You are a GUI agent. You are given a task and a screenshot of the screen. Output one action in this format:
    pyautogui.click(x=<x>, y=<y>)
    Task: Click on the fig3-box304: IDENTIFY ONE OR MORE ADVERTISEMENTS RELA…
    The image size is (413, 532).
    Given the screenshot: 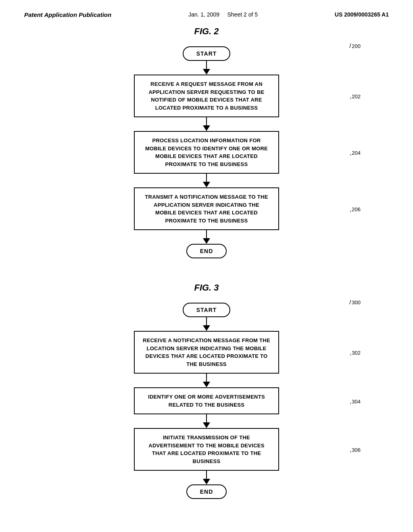 What is the action you would take?
    pyautogui.click(x=206, y=401)
    